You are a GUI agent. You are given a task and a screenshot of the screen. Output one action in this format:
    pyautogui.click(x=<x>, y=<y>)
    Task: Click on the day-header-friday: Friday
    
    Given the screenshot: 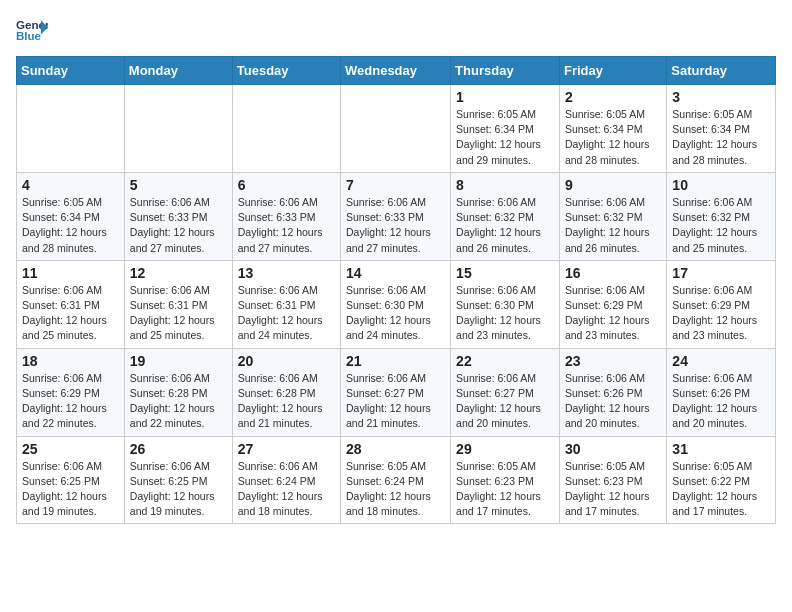 What is the action you would take?
    pyautogui.click(x=612, y=71)
    